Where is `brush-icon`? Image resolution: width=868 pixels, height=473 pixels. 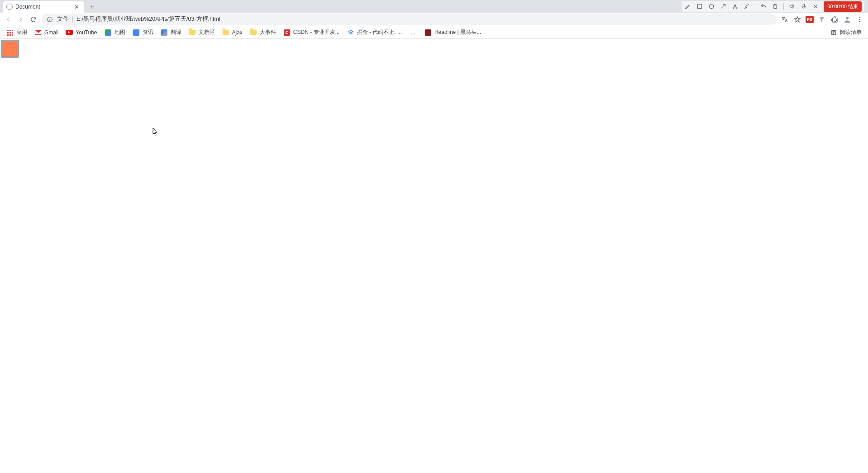
brush-icon is located at coordinates (747, 6).